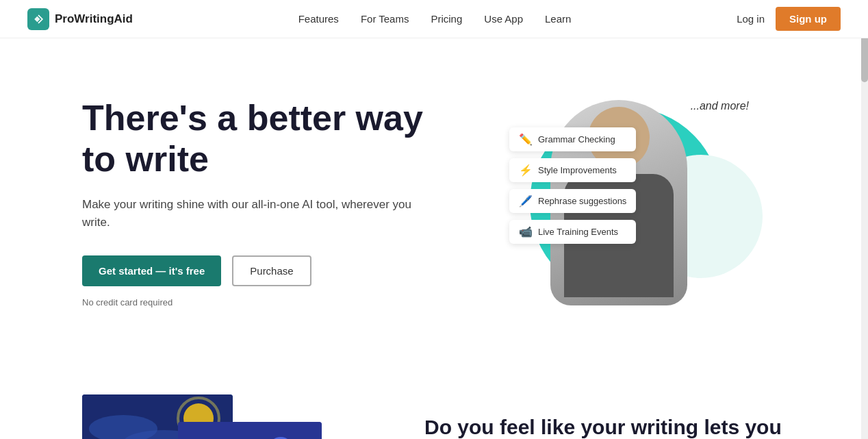 The image size is (868, 439). Describe the element at coordinates (572, 231) in the screenshot. I see `chip-training: 📹 Live Training Events` at that location.